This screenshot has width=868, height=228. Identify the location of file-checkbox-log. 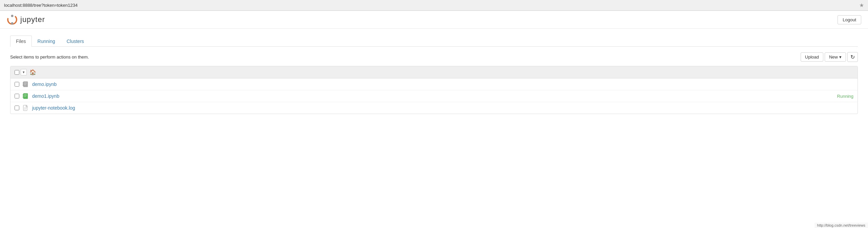
(17, 108).